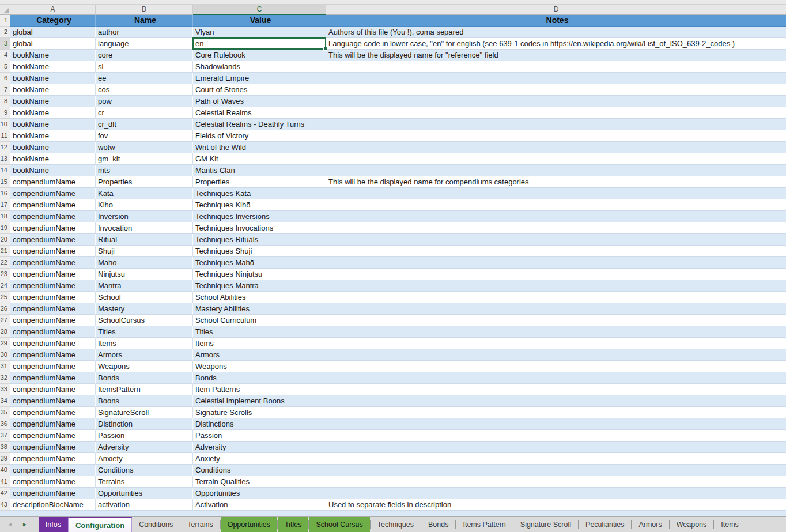 This screenshot has width=786, height=532. Describe the element at coordinates (144, 148) in the screenshot. I see `cell-B12: wotw` at that location.